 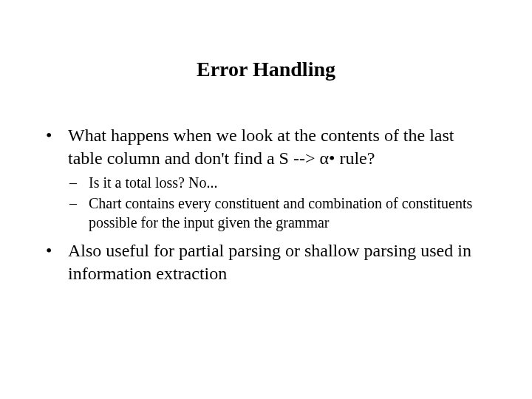 I want to click on alpha-symbol: α, so click(x=324, y=158).